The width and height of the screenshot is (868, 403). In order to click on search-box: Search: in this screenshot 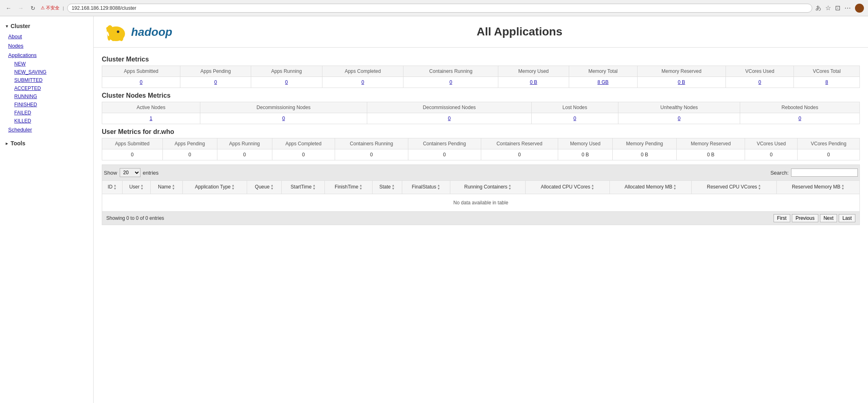, I will do `click(814, 173)`.